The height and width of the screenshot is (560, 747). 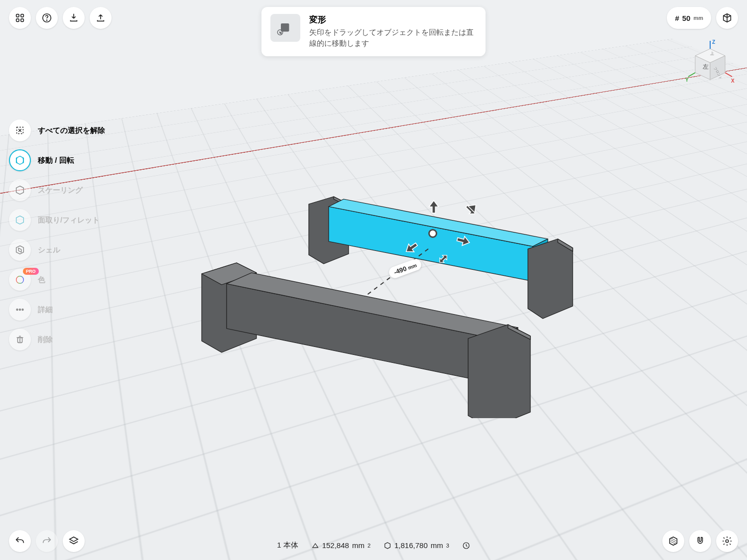 What do you see at coordinates (710, 65) in the screenshot?
I see `orientation-cube: 左 上 フロント Z Y X` at bounding box center [710, 65].